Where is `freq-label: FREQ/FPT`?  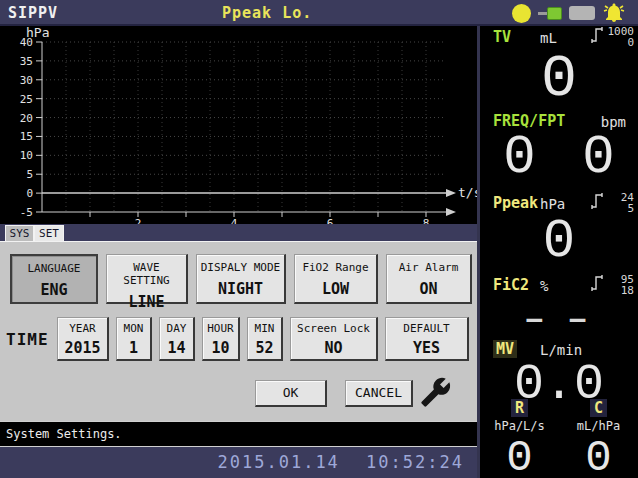
freq-label: FREQ/FPT is located at coordinates (529, 121).